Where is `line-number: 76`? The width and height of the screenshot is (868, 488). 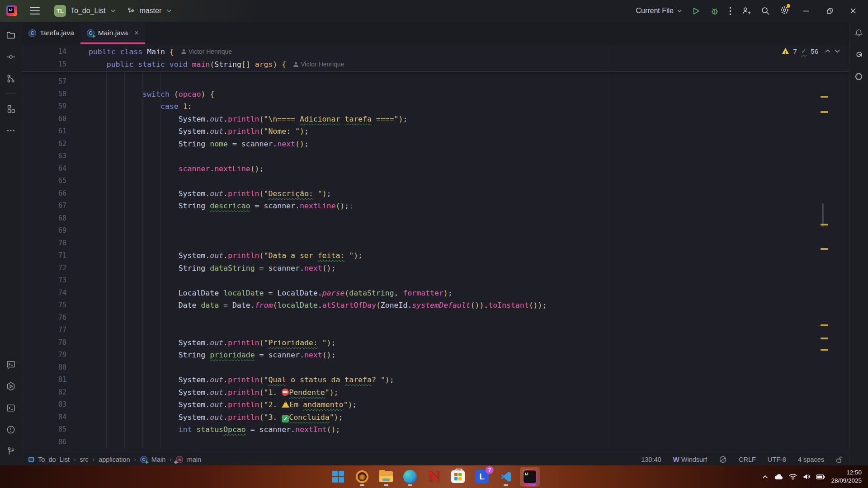
line-number: 76 is located at coordinates (44, 318).